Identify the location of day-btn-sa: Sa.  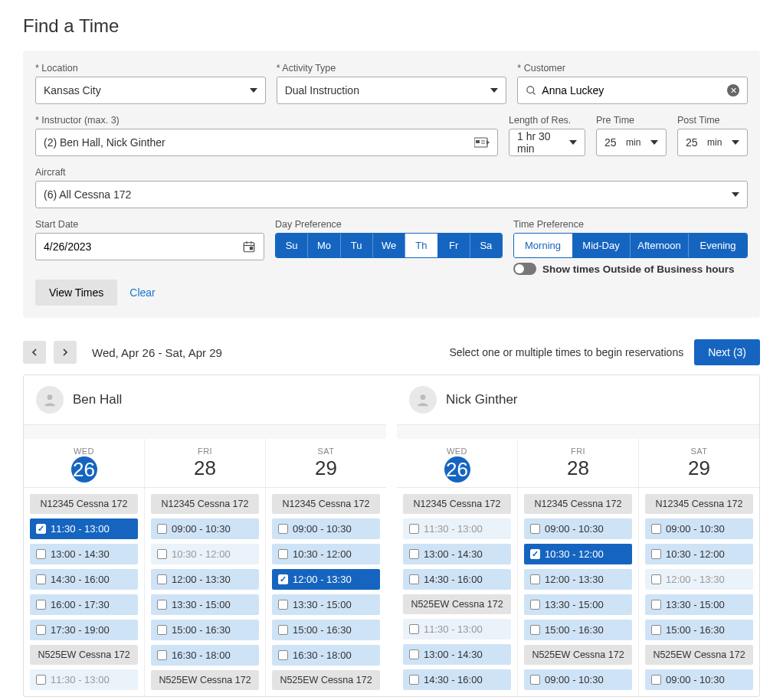
(486, 245).